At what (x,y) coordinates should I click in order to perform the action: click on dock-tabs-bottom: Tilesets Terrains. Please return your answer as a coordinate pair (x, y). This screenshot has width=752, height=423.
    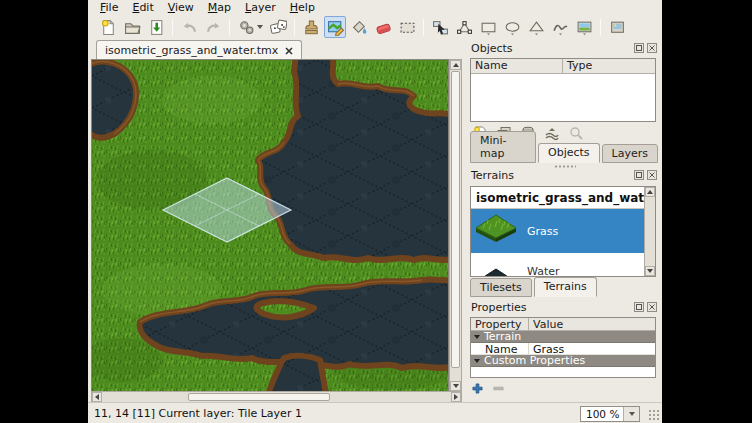
    Looking at the image, I should click on (534, 288).